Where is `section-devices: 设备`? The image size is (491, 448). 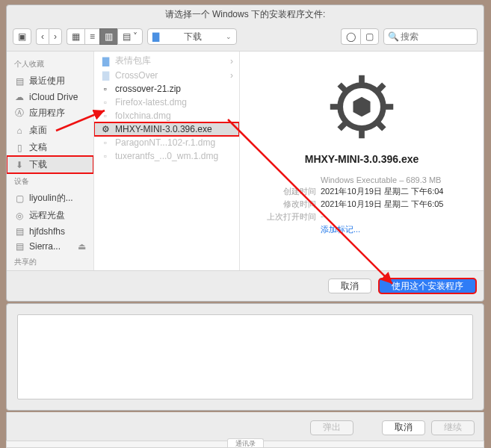 section-devices: 设备 is located at coordinates (50, 181).